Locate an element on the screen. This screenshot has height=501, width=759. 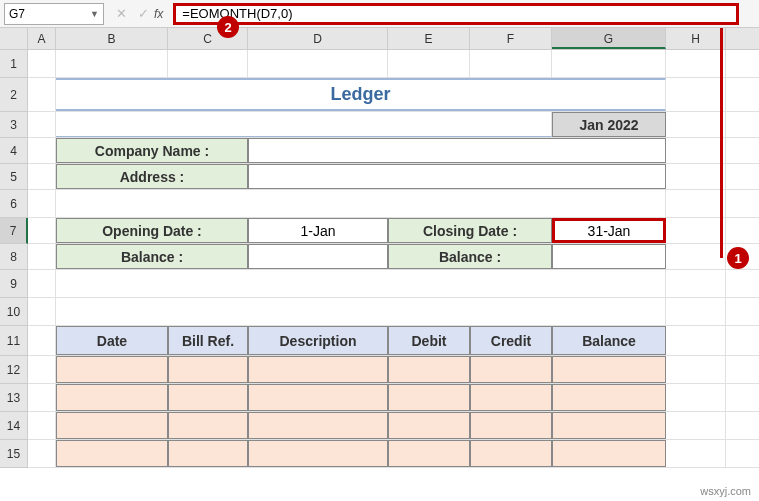
th-credit: Credit is located at coordinates (511, 340).